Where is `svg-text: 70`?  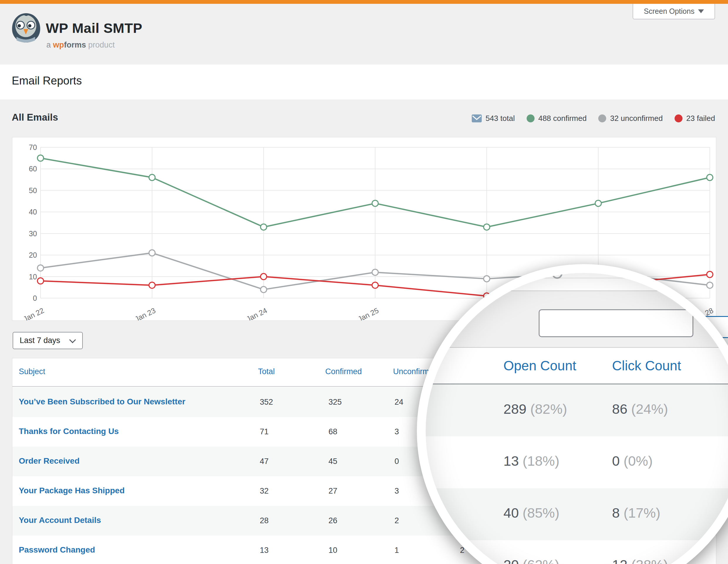
svg-text: 70 is located at coordinates (33, 147).